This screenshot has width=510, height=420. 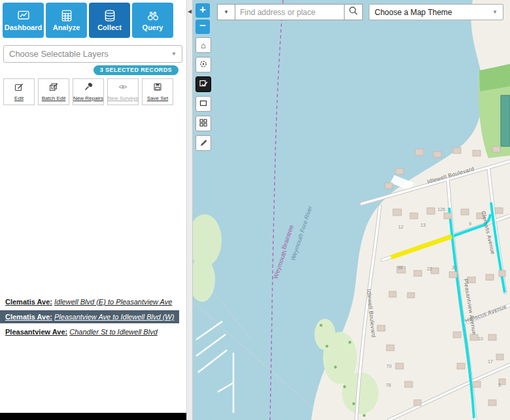 What do you see at coordinates (110, 20) in the screenshot?
I see `tab-collect: Collect` at bounding box center [110, 20].